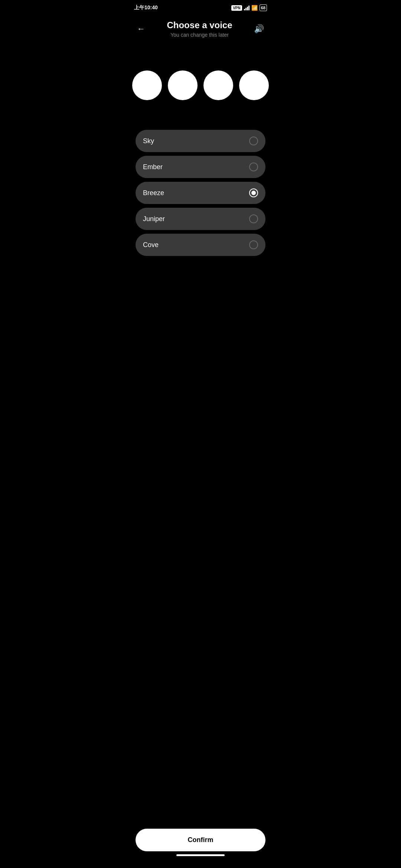 The width and height of the screenshot is (401, 868). What do you see at coordinates (254, 219) in the screenshot?
I see `radio-juniper` at bounding box center [254, 219].